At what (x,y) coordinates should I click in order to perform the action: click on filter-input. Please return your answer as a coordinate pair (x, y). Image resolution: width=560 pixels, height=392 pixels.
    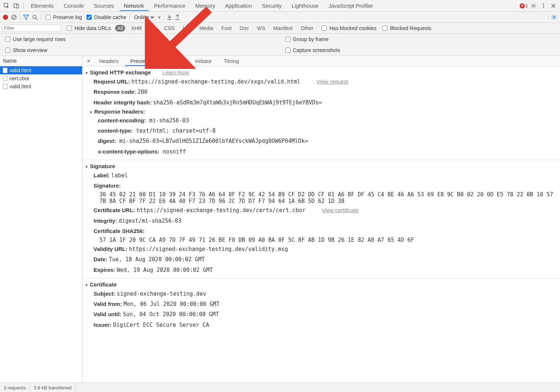
    Looking at the image, I should click on (32, 28).